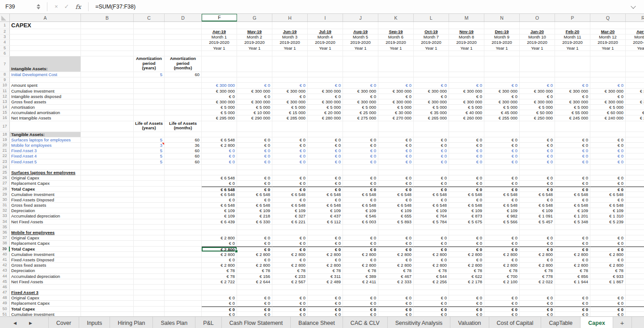  What do you see at coordinates (5, 150) in the screenshot?
I see `row-header-21: 21` at bounding box center [5, 150].